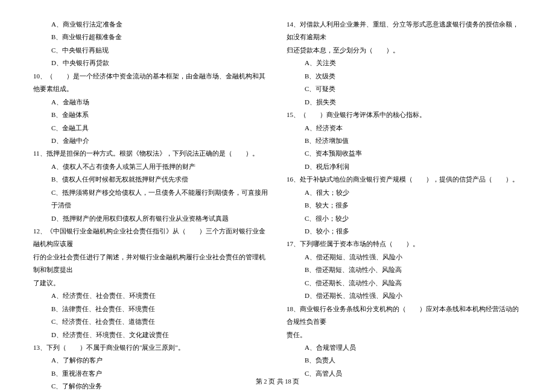 The width and height of the screenshot is (555, 392). I want to click on q12-opt-c: C、经济责任、社会责任、道德责任, so click(151, 322).